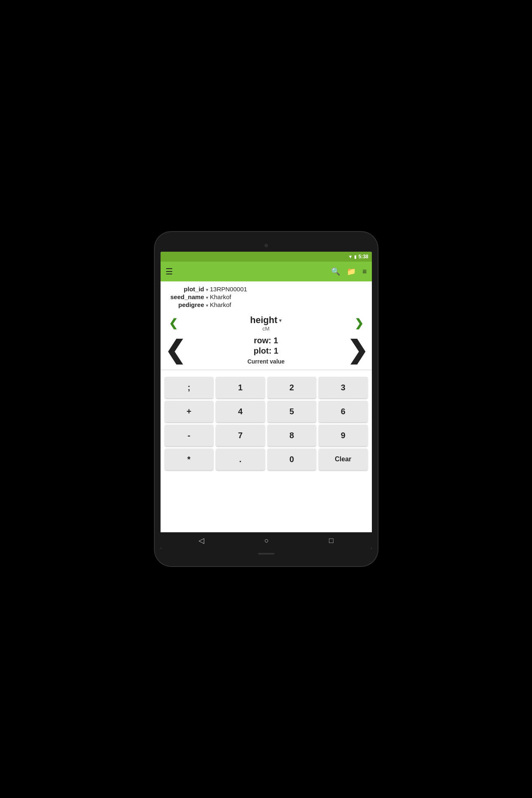 Image resolution: width=532 pixels, height=798 pixels. I want to click on plot-info: plot: 1, so click(266, 351).